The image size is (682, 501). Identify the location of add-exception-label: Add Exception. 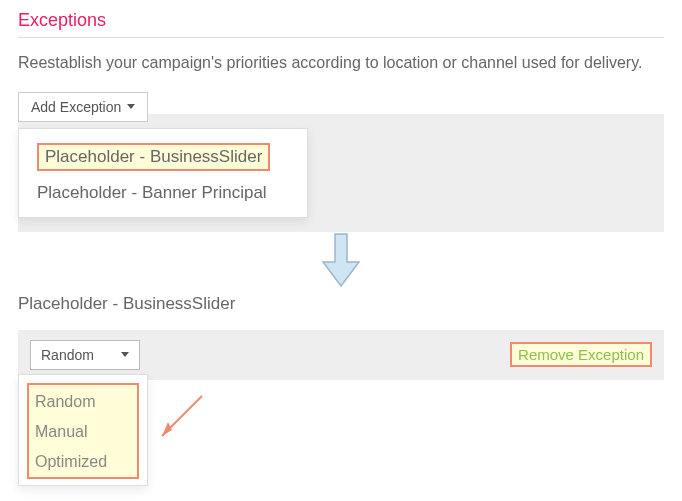
(76, 107).